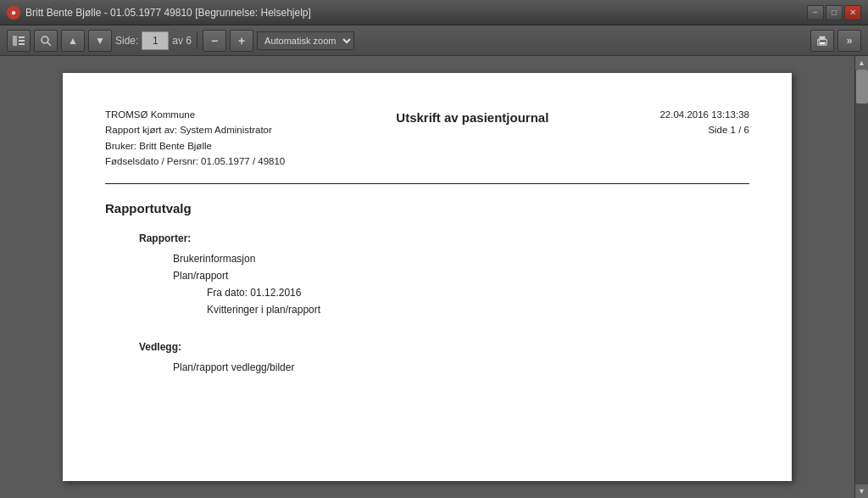 The height and width of the screenshot is (498, 868). What do you see at coordinates (434, 13) in the screenshot?
I see `title-bar: ● Britt Bente Bjølle - 01.05.1977 49810 …` at bounding box center [434, 13].